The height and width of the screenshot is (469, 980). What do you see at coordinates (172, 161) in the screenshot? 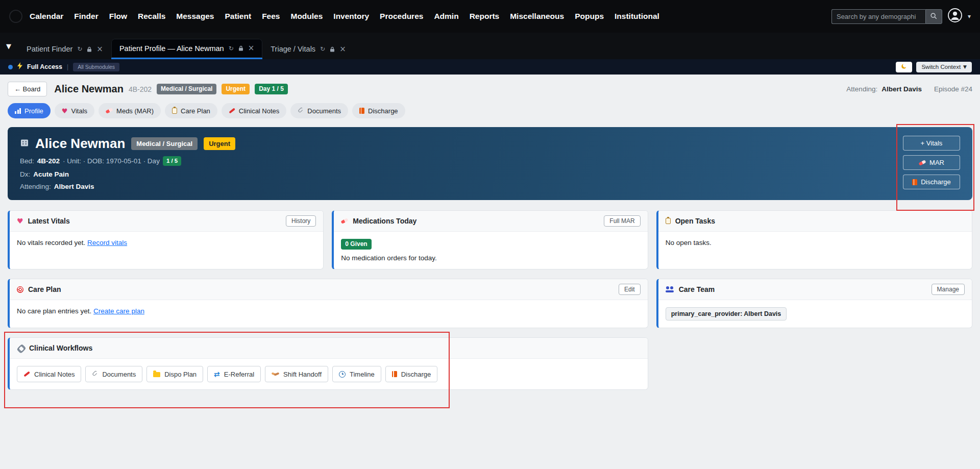
I see `banner-day-badge: 1 / 5` at bounding box center [172, 161].